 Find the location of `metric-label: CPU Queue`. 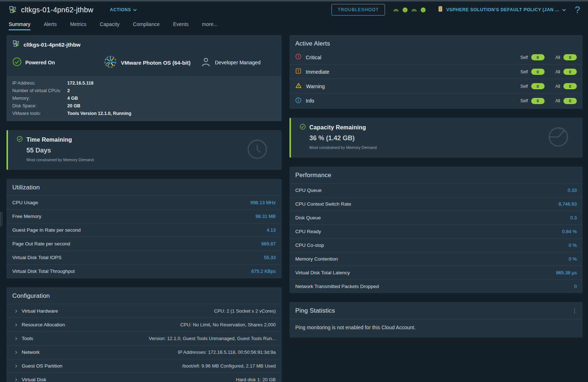

metric-label: CPU Queue is located at coordinates (308, 190).